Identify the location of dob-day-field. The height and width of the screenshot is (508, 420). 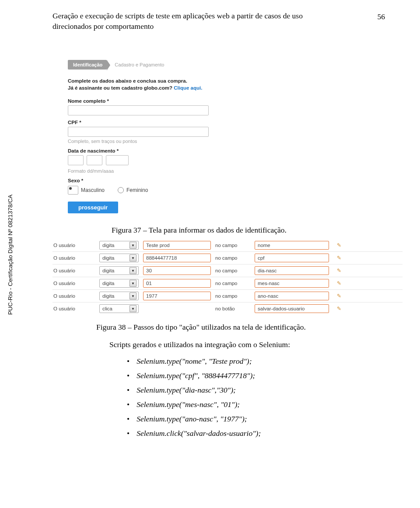
(76, 160).